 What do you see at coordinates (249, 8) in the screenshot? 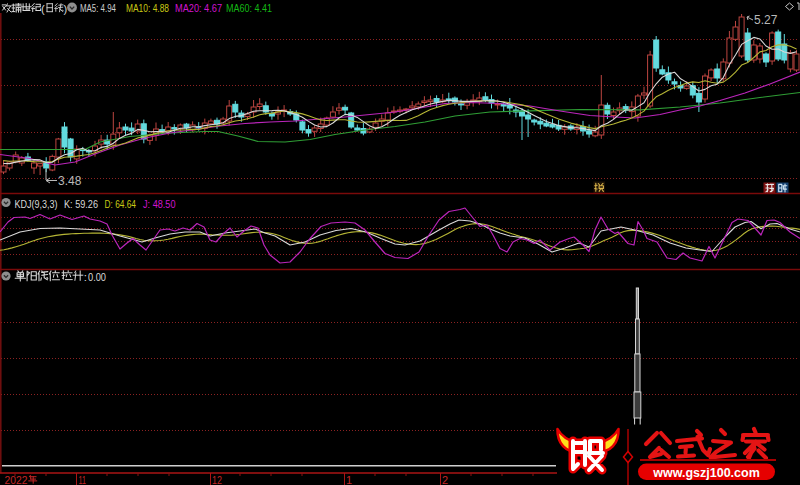
I see `svg-text: MA60: 4.41` at bounding box center [249, 8].